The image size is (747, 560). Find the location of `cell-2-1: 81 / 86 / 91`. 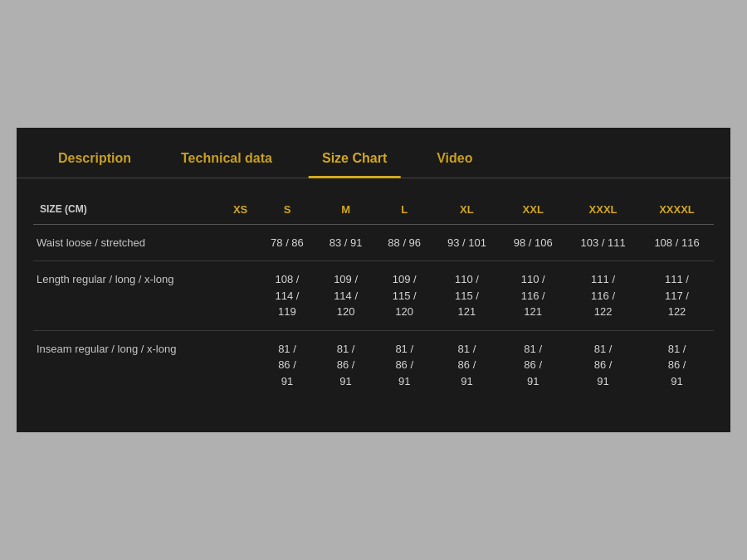

cell-2-1: 81 / 86 / 91 is located at coordinates (287, 365).